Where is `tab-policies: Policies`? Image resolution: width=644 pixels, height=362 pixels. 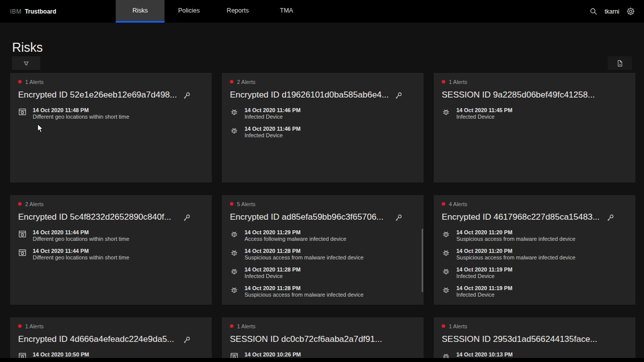
tab-policies: Policies is located at coordinates (189, 11).